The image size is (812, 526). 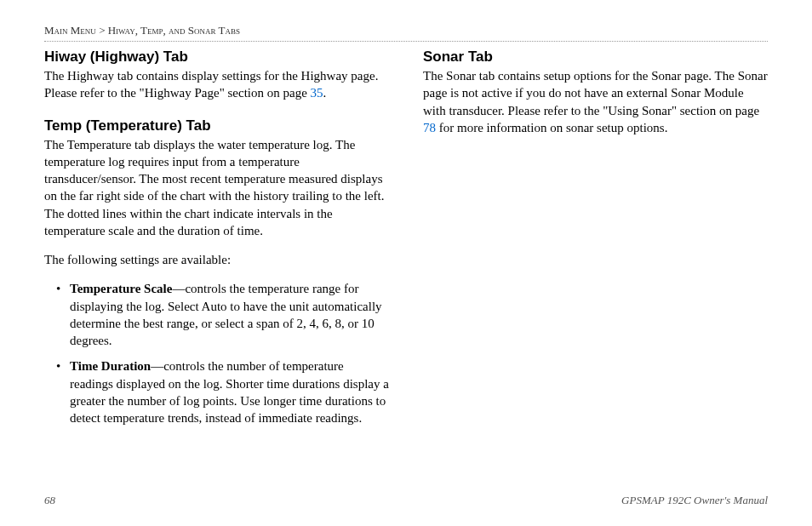 What do you see at coordinates (70, 31) in the screenshot?
I see `breadcrumb-main: Main Menu` at bounding box center [70, 31].